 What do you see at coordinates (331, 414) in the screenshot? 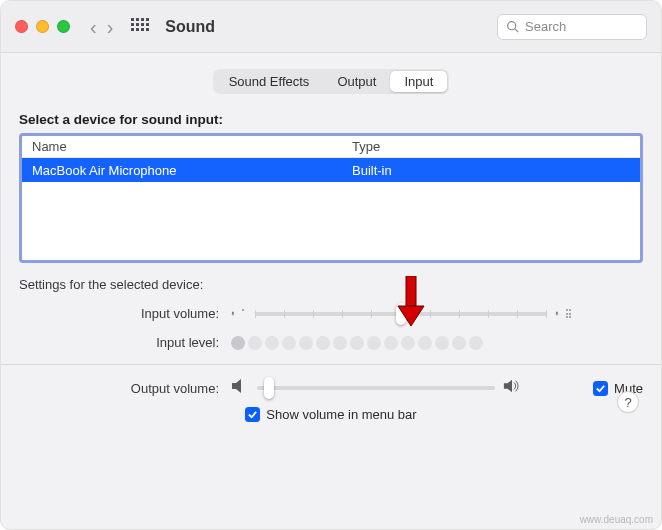
I see `menubar-row: Show volume in menu bar` at bounding box center [331, 414].